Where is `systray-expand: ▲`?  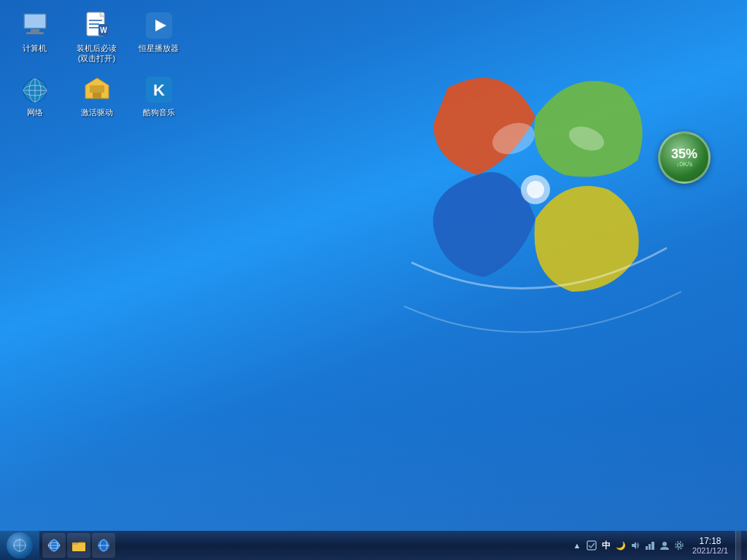 systray-expand: ▲ is located at coordinates (577, 545).